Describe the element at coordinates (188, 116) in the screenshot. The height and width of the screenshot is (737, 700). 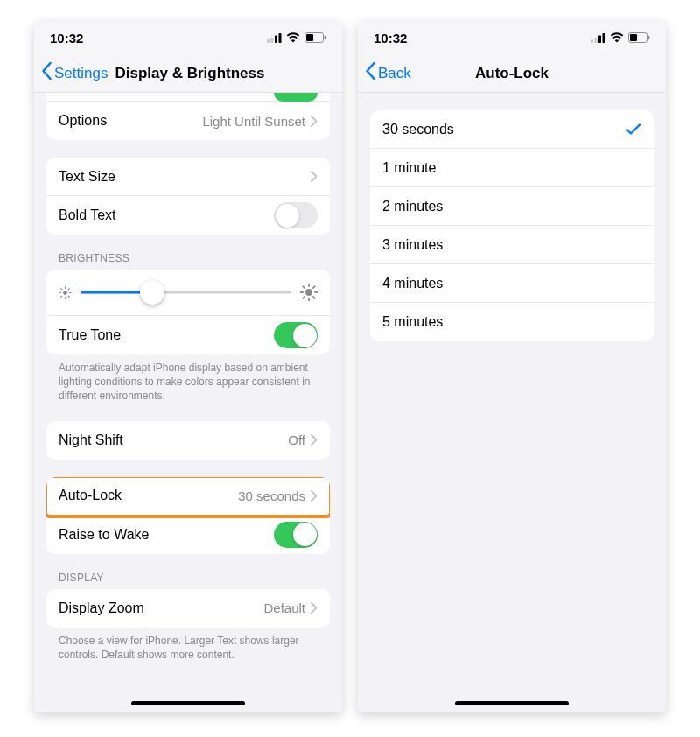
I see `appearance-group: Options Light Until Sunset` at that location.